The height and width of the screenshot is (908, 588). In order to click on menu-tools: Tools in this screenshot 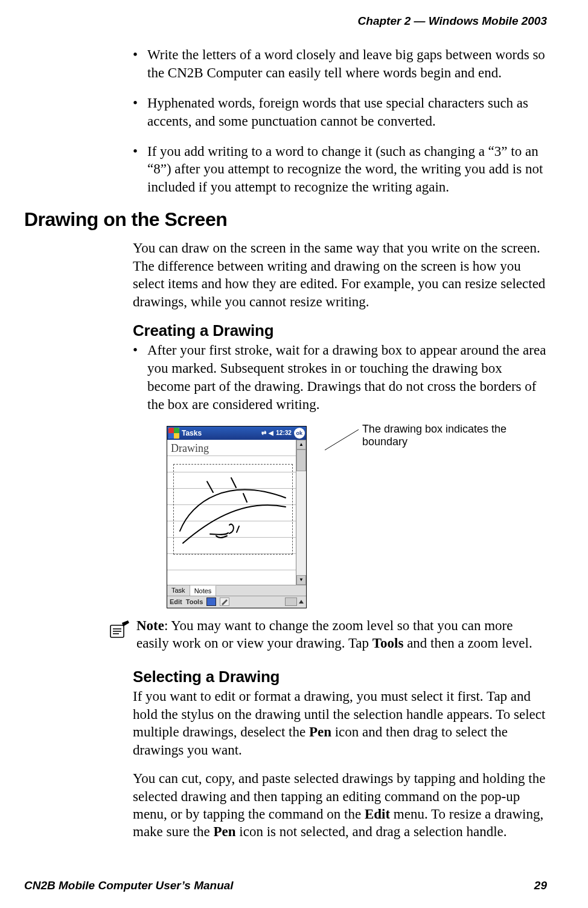, I will do `click(194, 602)`.